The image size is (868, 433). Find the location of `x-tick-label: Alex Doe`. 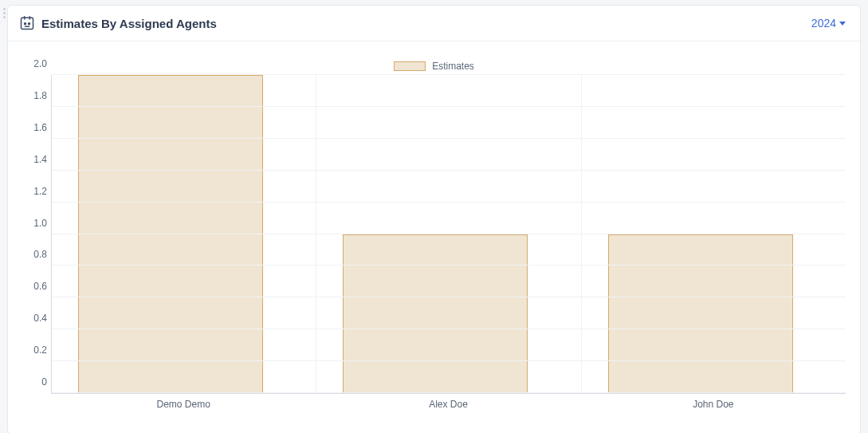

x-tick-label: Alex Doe is located at coordinates (448, 402).